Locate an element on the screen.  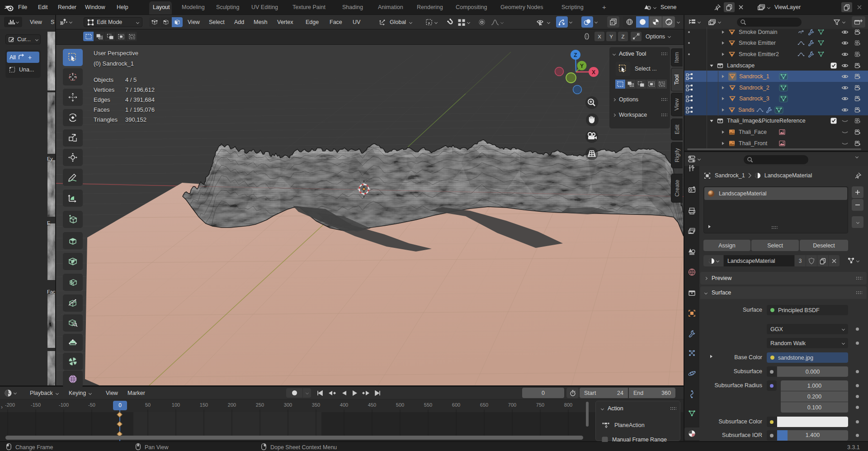
svg-text: Y is located at coordinates (582, 66).